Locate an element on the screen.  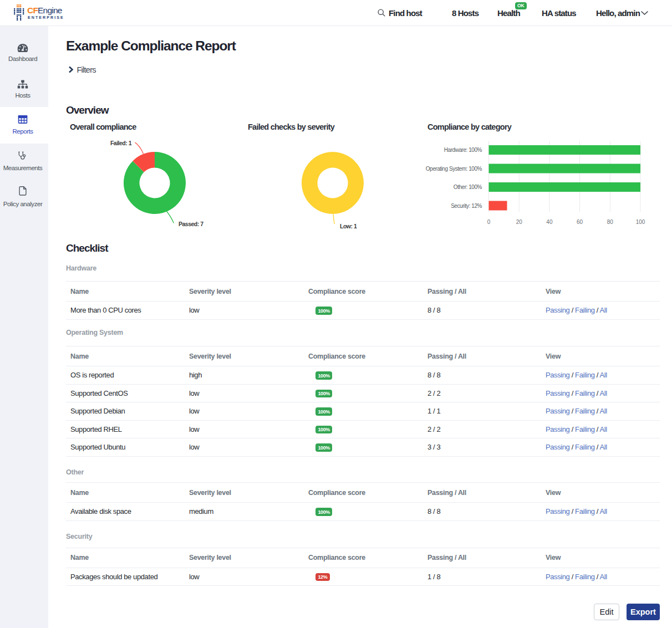
svg-text: 80 is located at coordinates (610, 222).